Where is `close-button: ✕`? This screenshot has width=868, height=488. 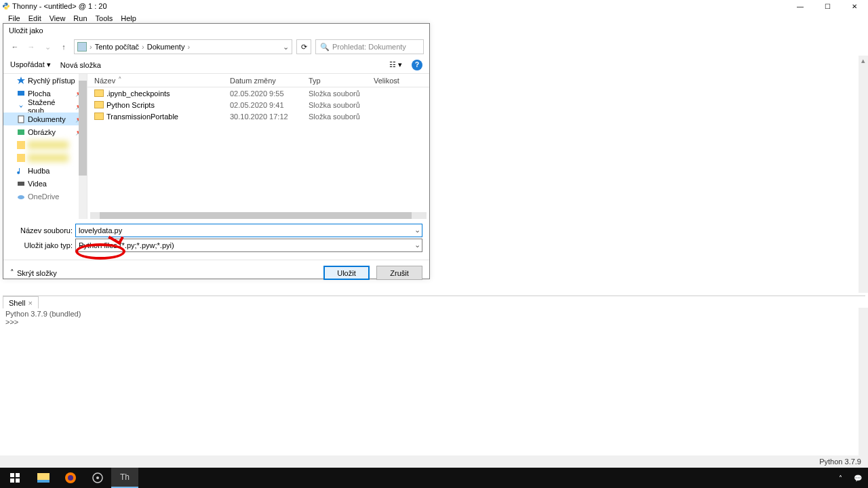 close-button: ✕ is located at coordinates (854, 6).